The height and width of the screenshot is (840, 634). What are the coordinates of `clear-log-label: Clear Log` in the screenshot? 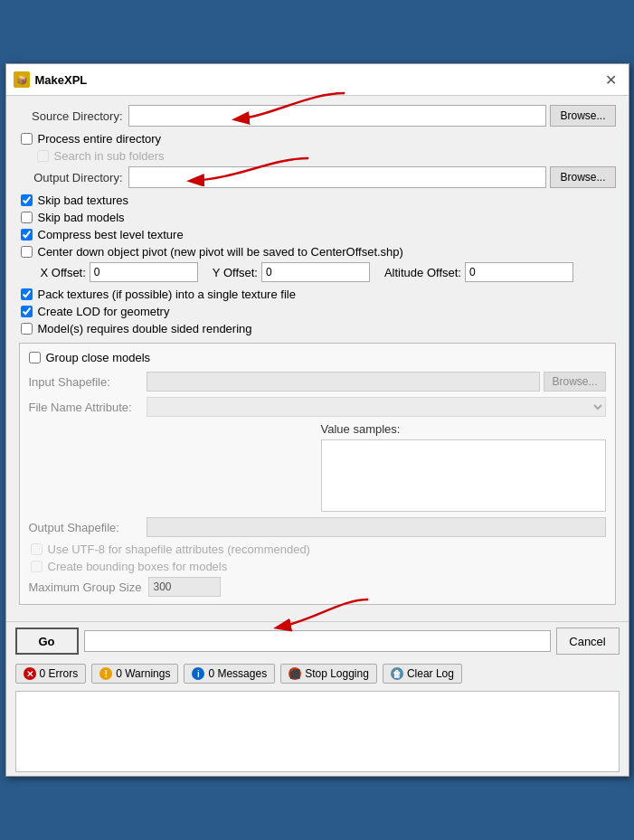 It's located at (431, 674).